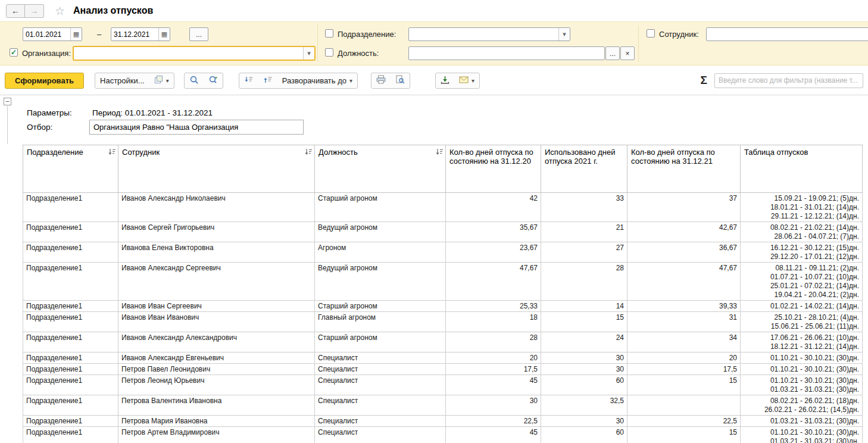  What do you see at coordinates (15, 11) in the screenshot?
I see `back-button: ←` at bounding box center [15, 11].